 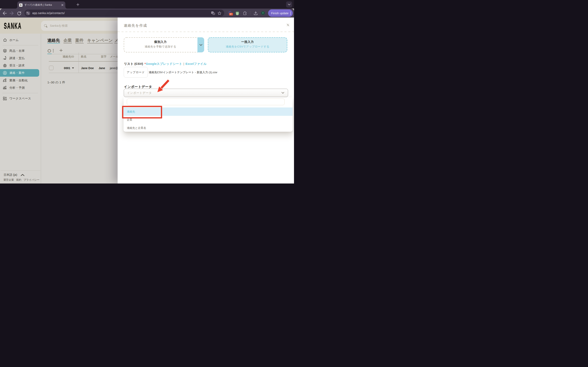 I want to click on search-icon, so click(x=46, y=26).